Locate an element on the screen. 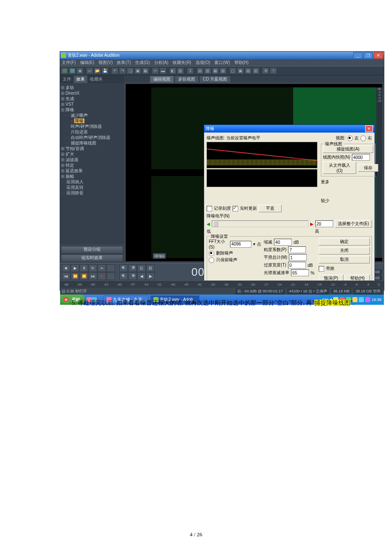 Image resolution: width=392 pixels, height=555 pixels. tree-leaf: 应用反转 is located at coordinates (92, 188).